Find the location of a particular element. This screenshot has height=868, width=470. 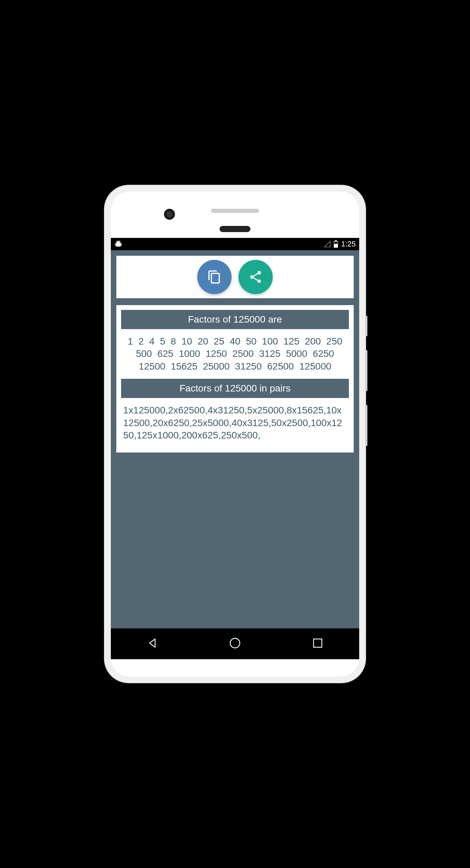

recent-icon is located at coordinates (318, 643).